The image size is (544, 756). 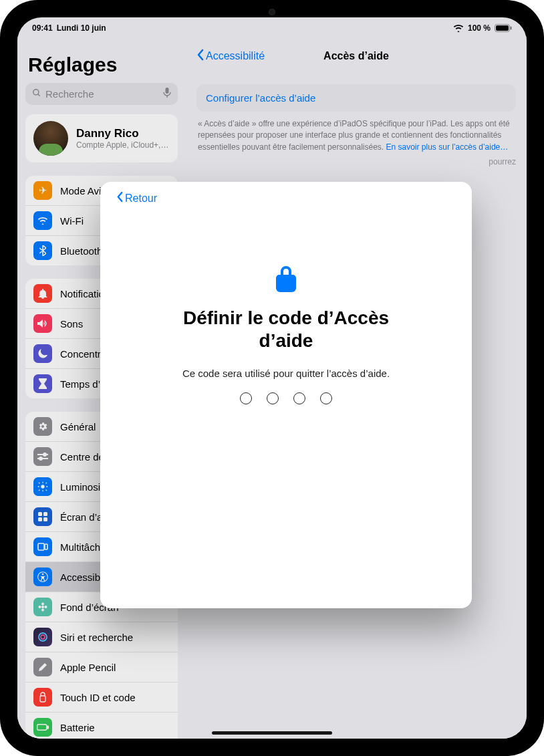 I want to click on lock-icon, so click(x=286, y=277).